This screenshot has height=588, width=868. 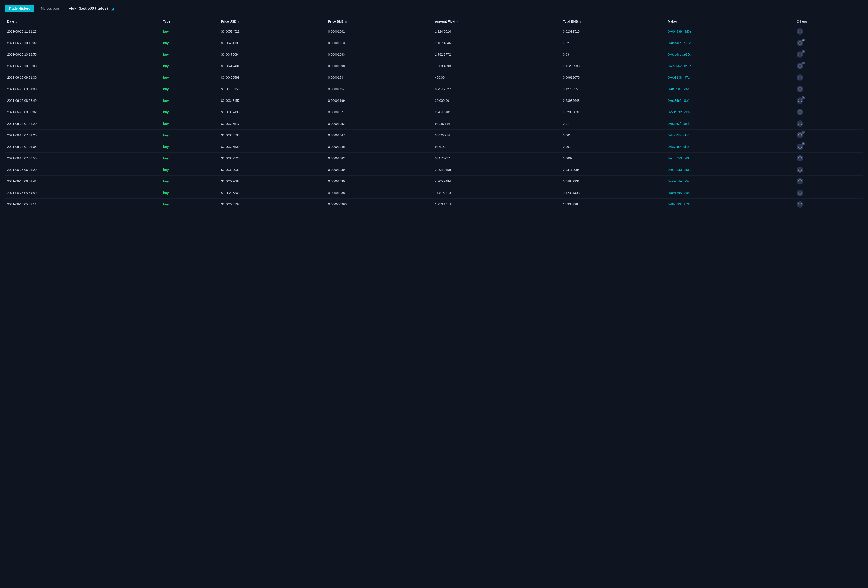 I want to click on col-price-usd: Price USD ⇅, so click(x=272, y=22).